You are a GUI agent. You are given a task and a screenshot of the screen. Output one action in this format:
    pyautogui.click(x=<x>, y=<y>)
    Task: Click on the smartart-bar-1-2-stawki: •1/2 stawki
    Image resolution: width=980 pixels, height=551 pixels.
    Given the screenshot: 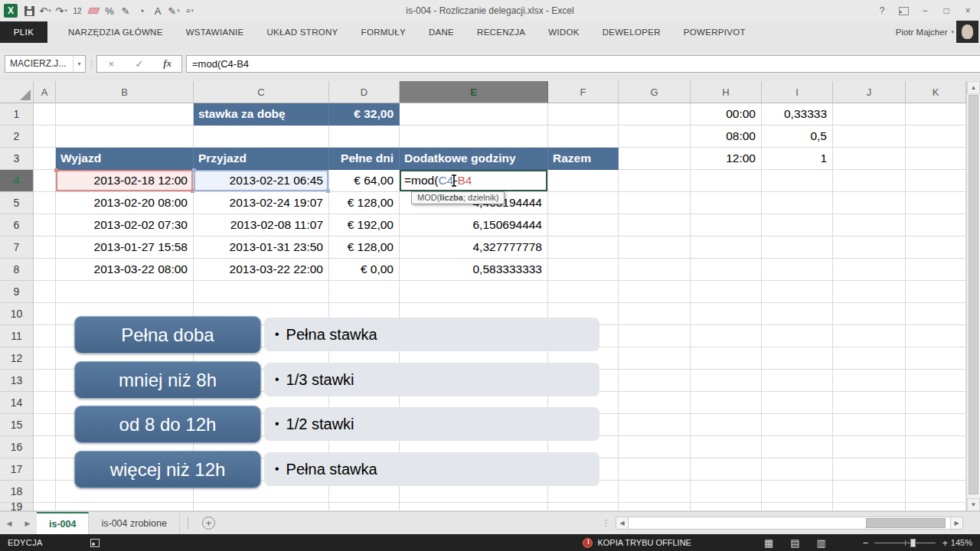 What is the action you would take?
    pyautogui.click(x=432, y=424)
    